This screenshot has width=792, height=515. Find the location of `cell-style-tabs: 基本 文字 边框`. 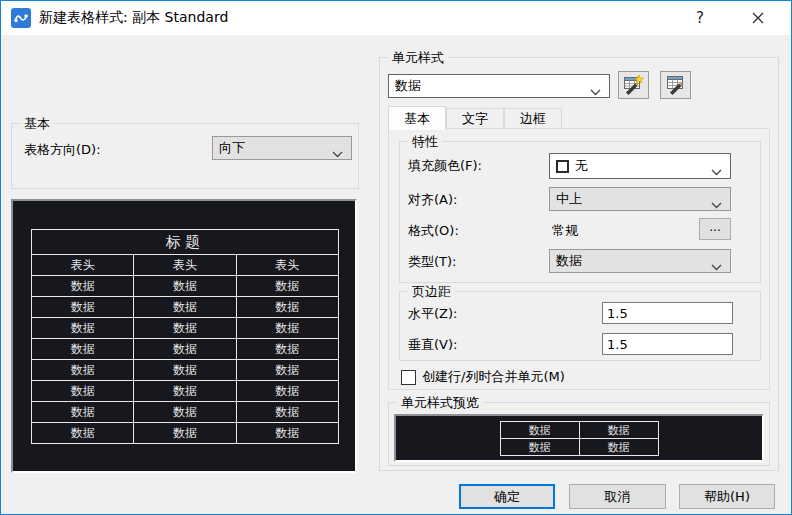

cell-style-tabs: 基本 文字 边框 is located at coordinates (475, 116).